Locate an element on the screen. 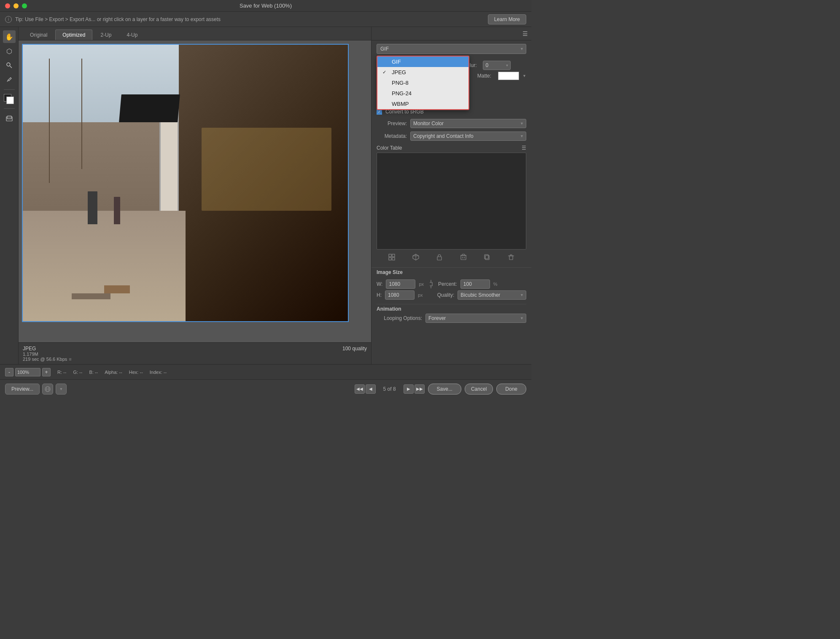 This screenshot has width=840, height=639. browser-preview-icon is located at coordinates (48, 389).